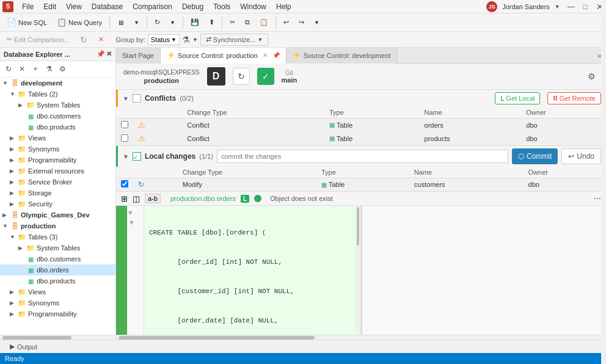 The height and width of the screenshot is (364, 606). Describe the element at coordinates (50, 7) in the screenshot. I see `menu-edit: Edit` at that location.